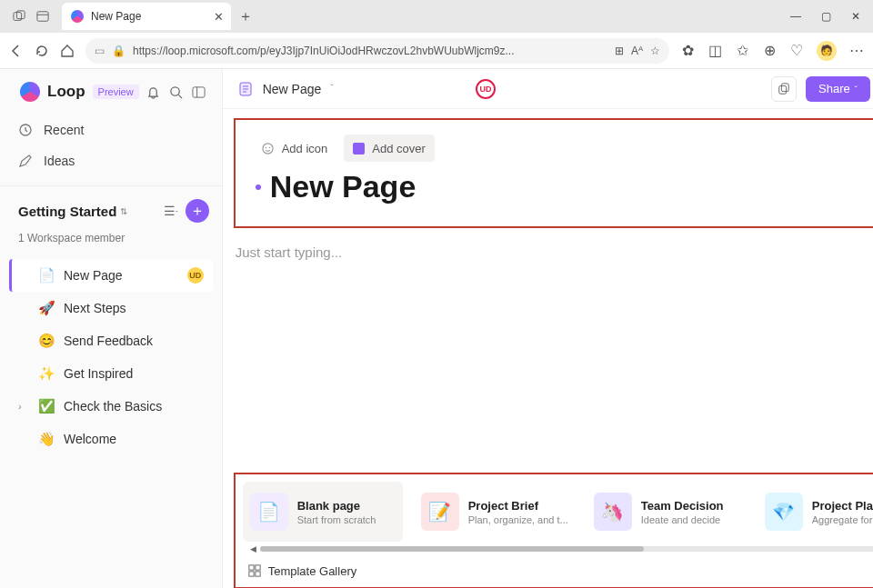 The image size is (873, 588). Describe the element at coordinates (857, 51) in the screenshot. I see `more-menu-icon: ⋯` at that location.